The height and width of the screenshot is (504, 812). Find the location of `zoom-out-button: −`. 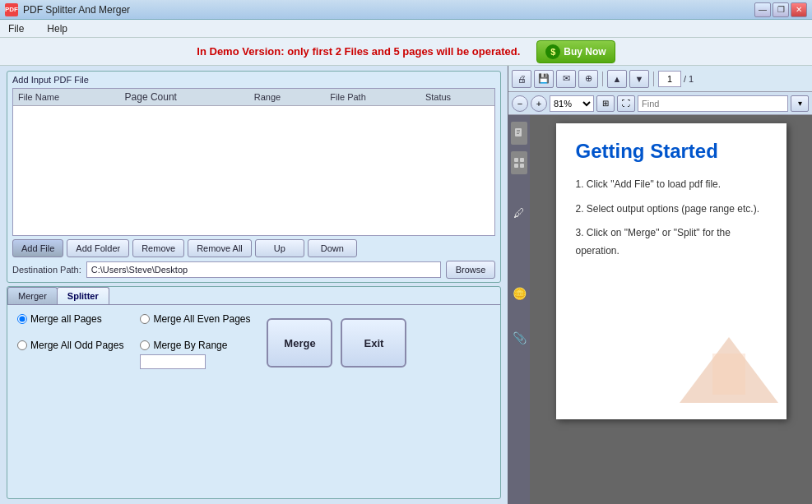

zoom-out-button: − is located at coordinates (520, 104).